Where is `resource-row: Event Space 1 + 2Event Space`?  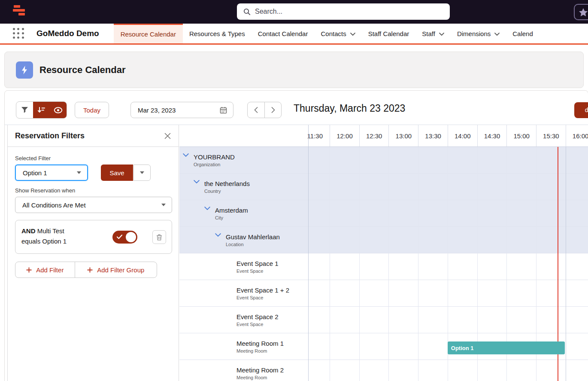 resource-row: Event Space 1 + 2Event Space is located at coordinates (384, 293).